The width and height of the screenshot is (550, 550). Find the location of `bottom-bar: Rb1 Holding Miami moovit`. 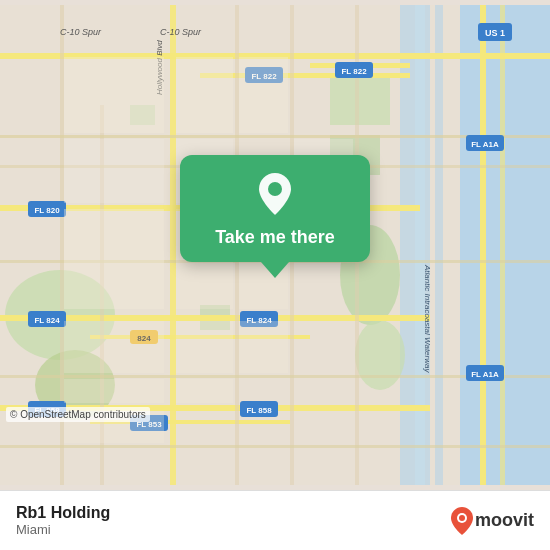

bottom-bar: Rb1 Holding Miami moovit is located at coordinates (275, 520).